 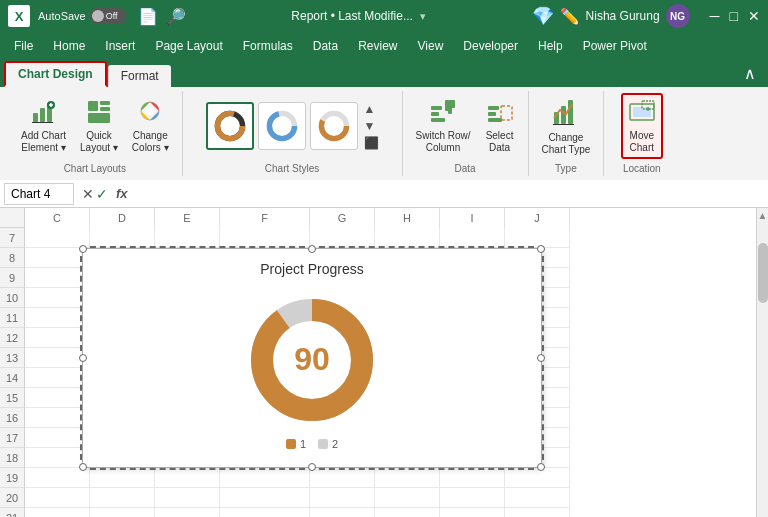 I want to click on change-colors-btn: ChangeColors ▾, so click(x=150, y=126).